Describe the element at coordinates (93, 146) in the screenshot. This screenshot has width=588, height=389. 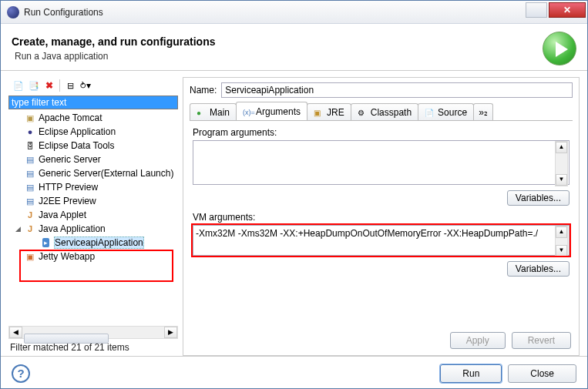
I see `tree-item-eclipse-data-tools: Eclipse Data Tools` at that location.